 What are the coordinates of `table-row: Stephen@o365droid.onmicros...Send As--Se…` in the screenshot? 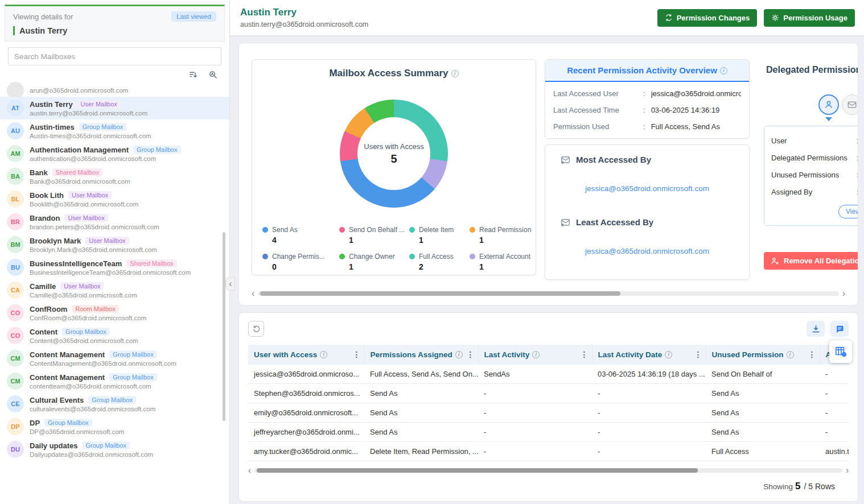 It's located at (549, 394).